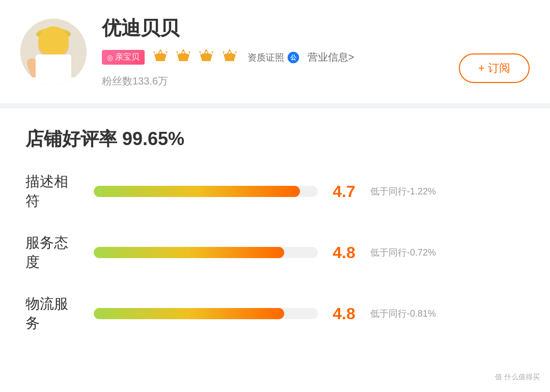 The width and height of the screenshot is (550, 392). What do you see at coordinates (53, 253) in the screenshot?
I see `rating-label-service: 服务态度` at bounding box center [53, 253].